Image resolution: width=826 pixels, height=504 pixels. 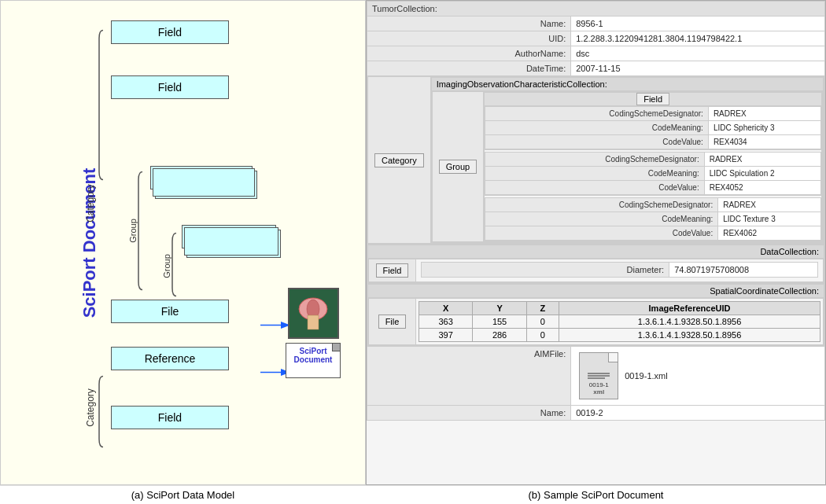 What do you see at coordinates (413, 495) in the screenshot?
I see `caption-bar: (a) SciPort Data Model (b) Sample SciPor…` at bounding box center [413, 495].